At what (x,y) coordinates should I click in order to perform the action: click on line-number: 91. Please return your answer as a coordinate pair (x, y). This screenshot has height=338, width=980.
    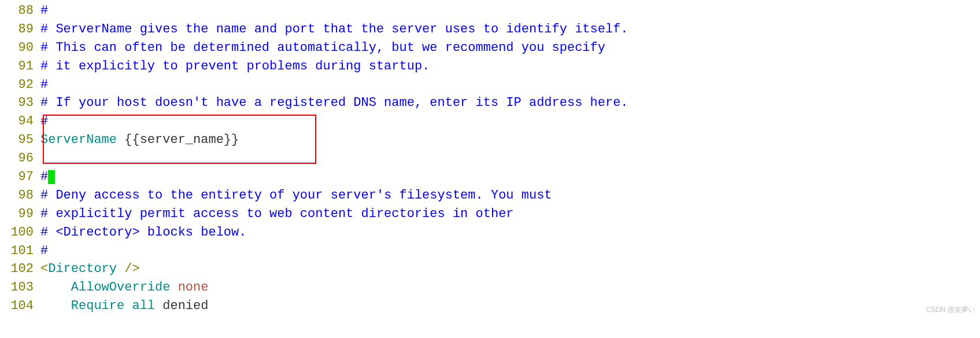
    Looking at the image, I should click on (20, 67).